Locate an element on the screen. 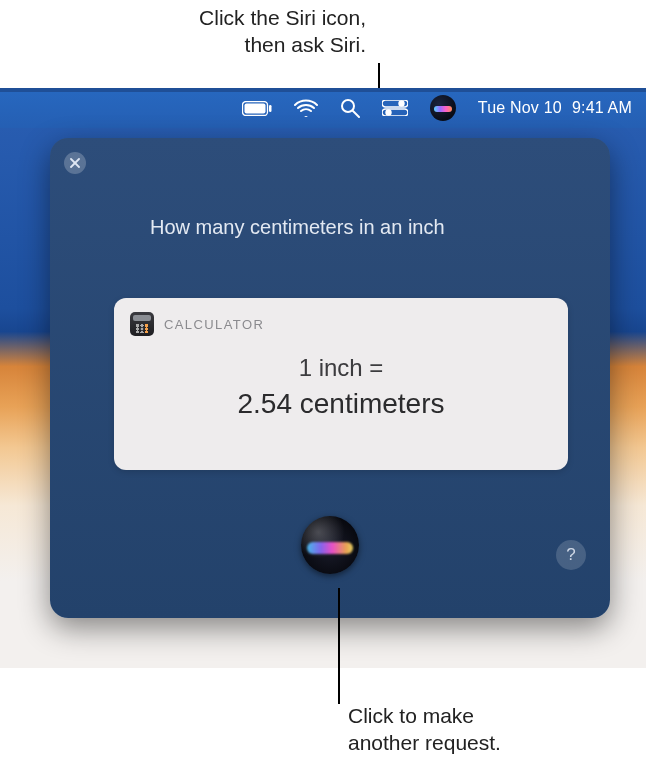 This screenshot has width=646, height=777. annotation-top-line2: then ask Siri. is located at coordinates (183, 44).